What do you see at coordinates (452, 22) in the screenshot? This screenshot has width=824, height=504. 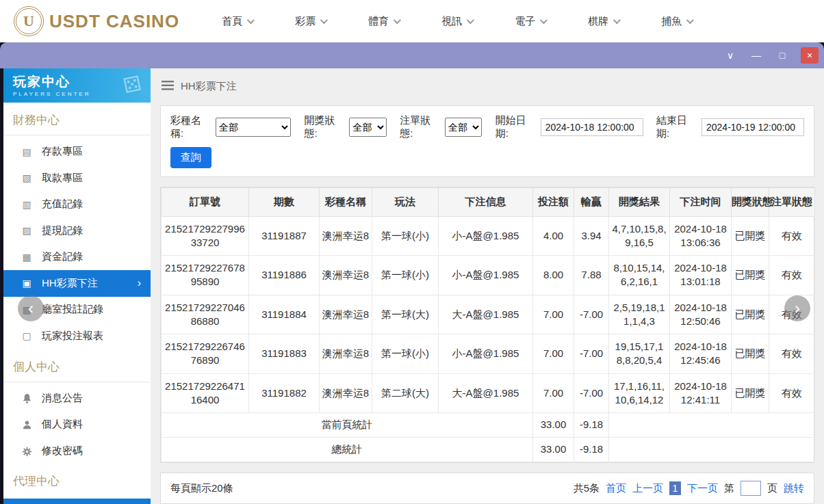 I see `nav-label: 視訊` at bounding box center [452, 22].